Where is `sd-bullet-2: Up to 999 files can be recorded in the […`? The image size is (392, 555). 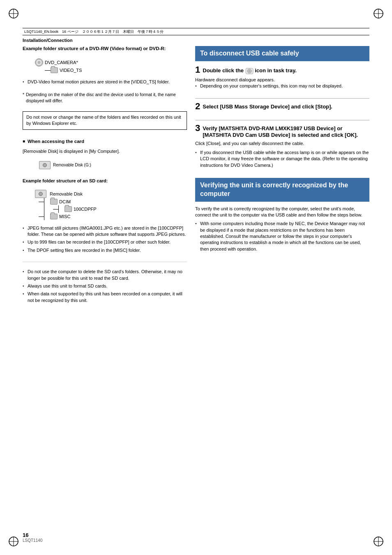 sd-bullet-2: Up to 999 files can be recorded in the [… is located at coordinates (105, 242).